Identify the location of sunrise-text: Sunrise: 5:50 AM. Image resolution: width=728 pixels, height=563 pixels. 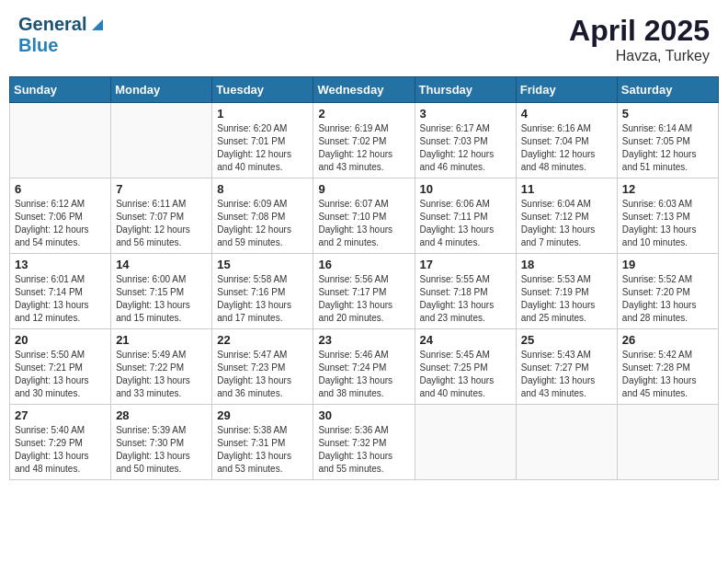
(61, 355).